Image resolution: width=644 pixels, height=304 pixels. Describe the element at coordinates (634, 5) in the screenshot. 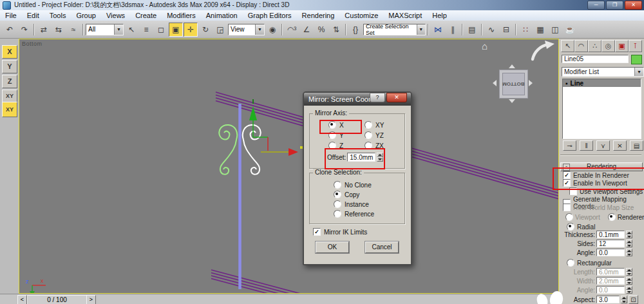

I see `close-button: ✕` at that location.